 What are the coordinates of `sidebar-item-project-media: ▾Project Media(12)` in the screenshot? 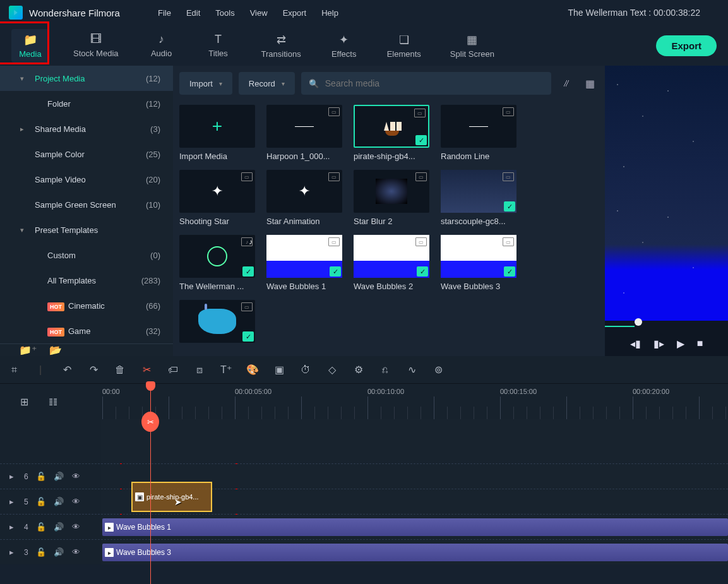 It's located at (87, 78).